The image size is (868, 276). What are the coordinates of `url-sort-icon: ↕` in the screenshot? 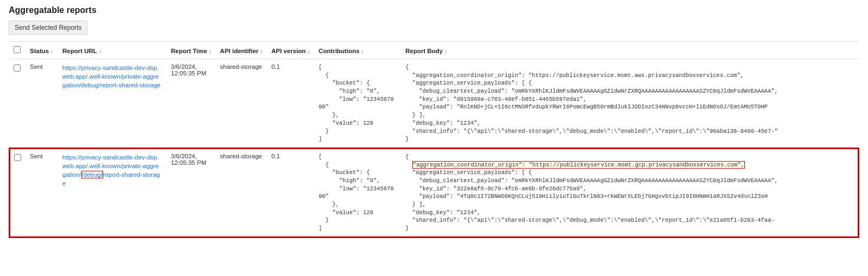 It's located at (100, 52).